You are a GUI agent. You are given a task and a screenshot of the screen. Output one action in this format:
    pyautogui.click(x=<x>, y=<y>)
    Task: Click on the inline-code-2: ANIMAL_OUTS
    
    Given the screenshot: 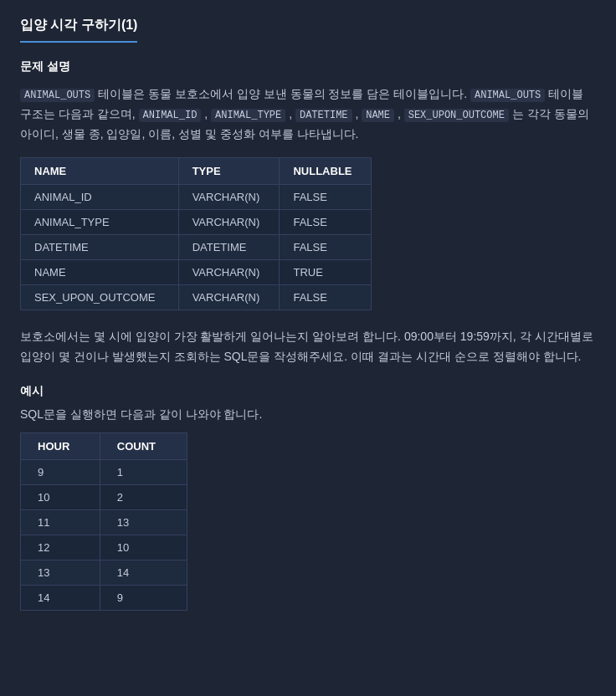 What is the action you would take?
    pyautogui.click(x=507, y=95)
    